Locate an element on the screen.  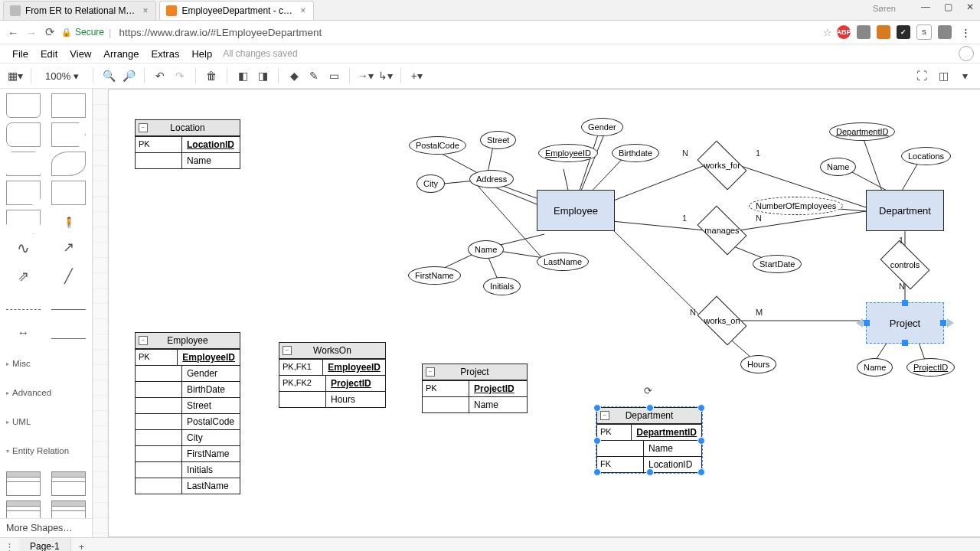
attr-city: City is located at coordinates (430, 184).